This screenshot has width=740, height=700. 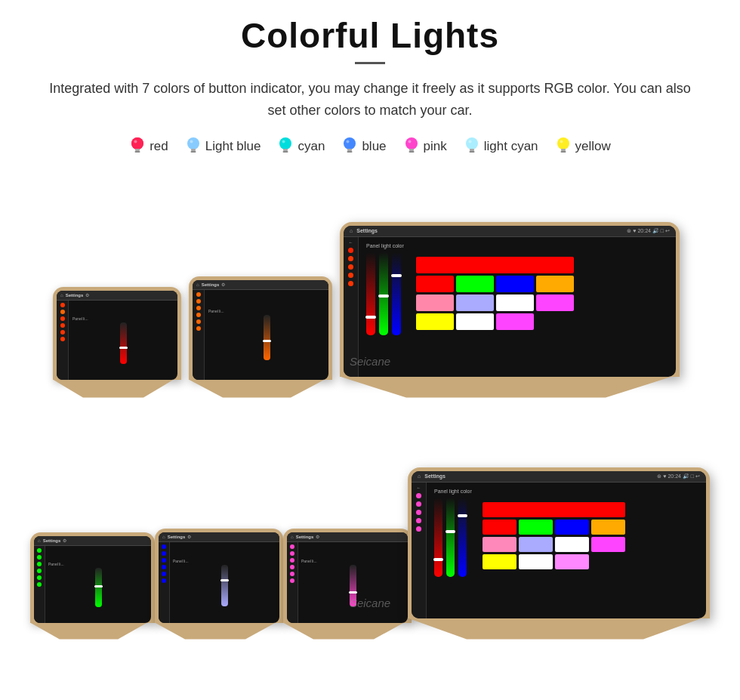 I want to click on color-item-pink: pink, so click(x=425, y=146).